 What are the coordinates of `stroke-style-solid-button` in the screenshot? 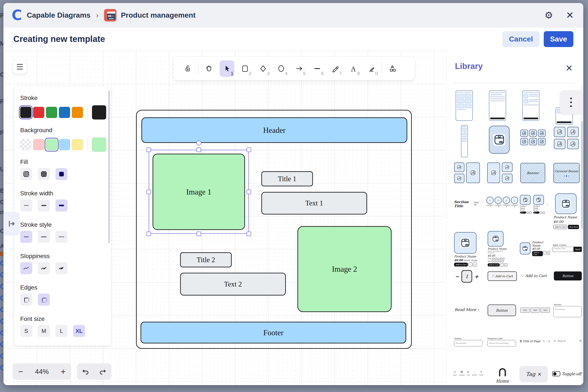 It's located at (26, 237).